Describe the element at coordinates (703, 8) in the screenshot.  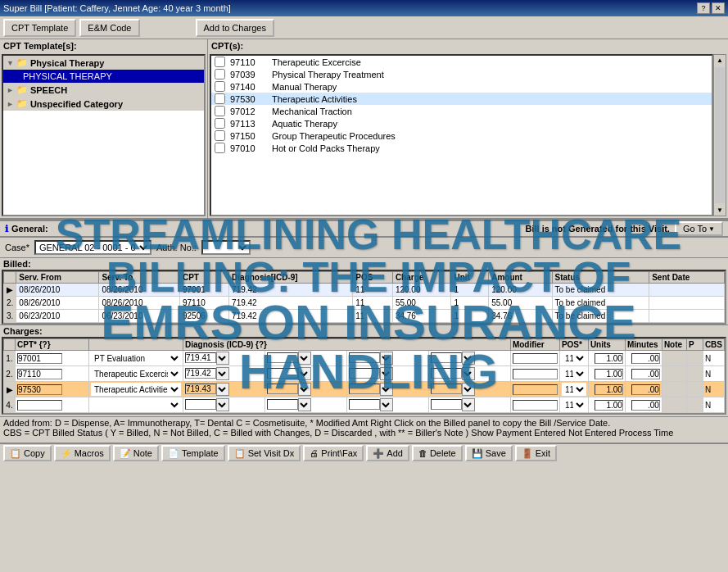
I see `help-button: ?` at that location.